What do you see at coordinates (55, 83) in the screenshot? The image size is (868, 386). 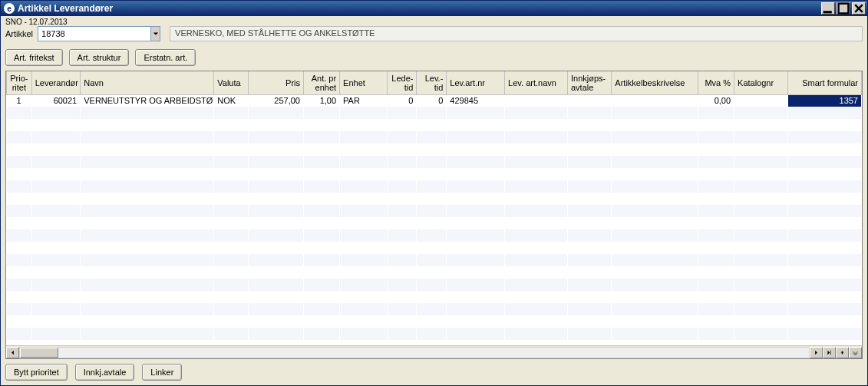 I see `col-leverandor: Leverandør` at bounding box center [55, 83].